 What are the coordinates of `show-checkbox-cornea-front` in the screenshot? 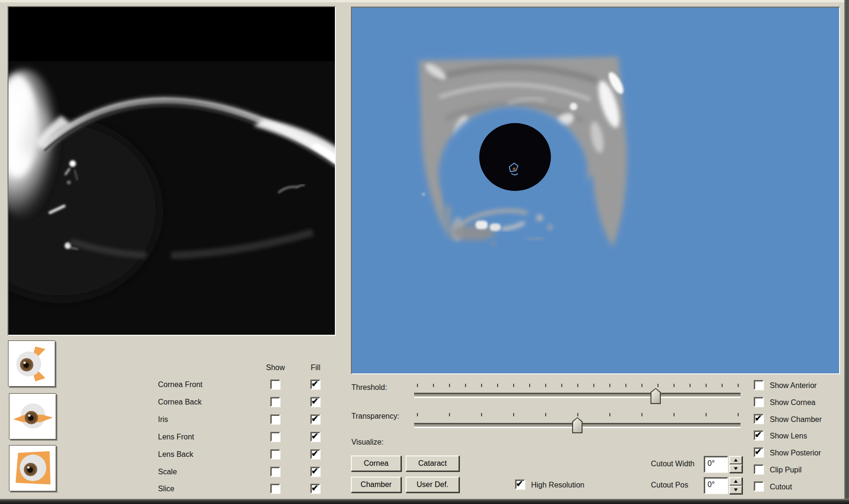 It's located at (275, 385).